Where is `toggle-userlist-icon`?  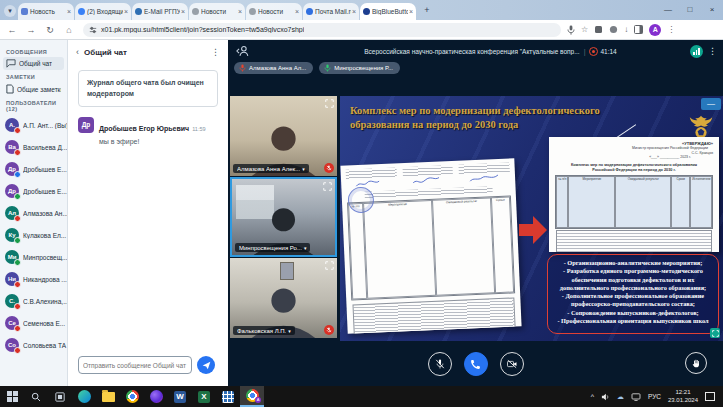
toggle-userlist-icon is located at coordinates (243, 51).